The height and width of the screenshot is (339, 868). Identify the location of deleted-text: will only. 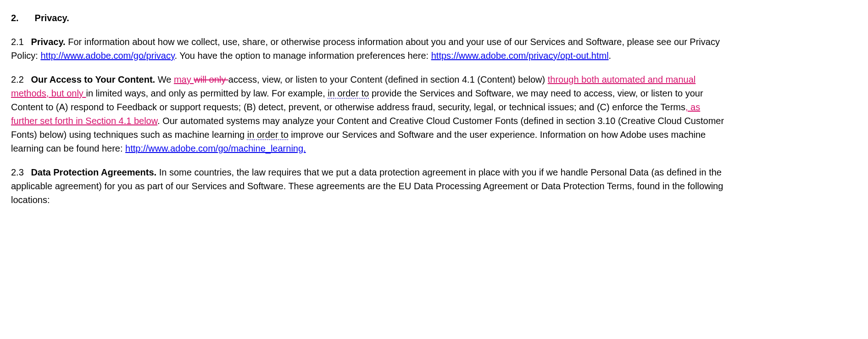
(211, 79).